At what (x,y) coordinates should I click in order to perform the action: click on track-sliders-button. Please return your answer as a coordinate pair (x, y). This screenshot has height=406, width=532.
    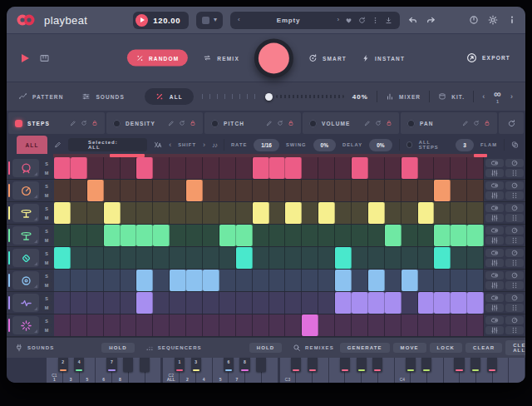
    Looking at the image, I should click on (495, 330).